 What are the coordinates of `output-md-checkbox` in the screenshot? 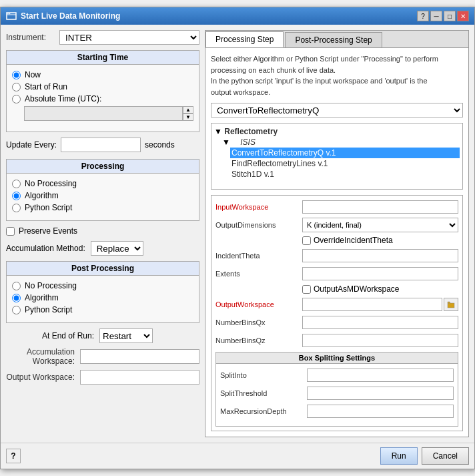 It's located at (307, 290).